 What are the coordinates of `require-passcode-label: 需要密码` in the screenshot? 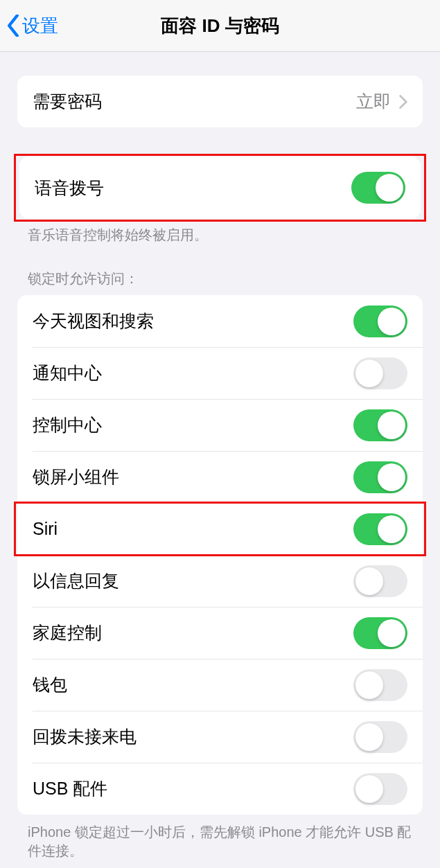 It's located at (67, 101).